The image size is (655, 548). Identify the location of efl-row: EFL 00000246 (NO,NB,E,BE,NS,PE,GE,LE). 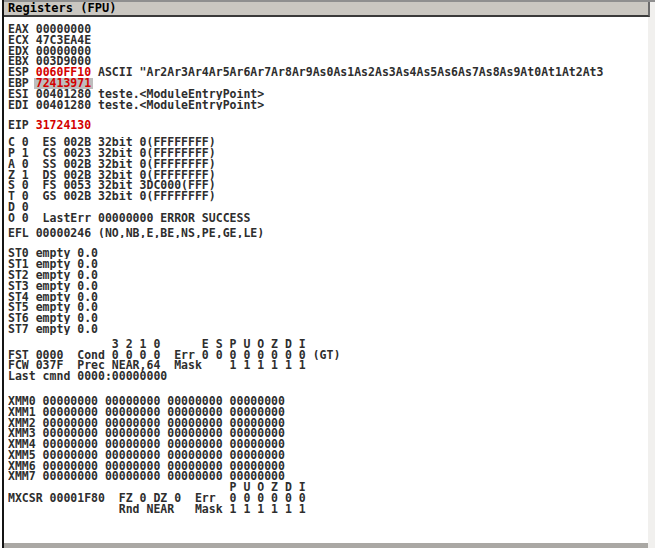
(328, 234).